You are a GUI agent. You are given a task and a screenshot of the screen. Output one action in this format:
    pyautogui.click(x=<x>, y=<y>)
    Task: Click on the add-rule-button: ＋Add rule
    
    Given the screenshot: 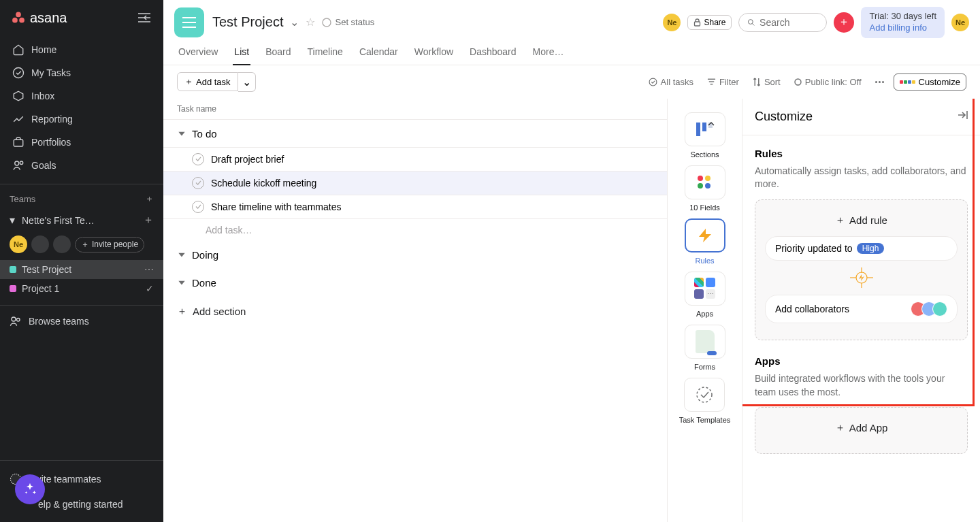 What is the action you would take?
    pyautogui.click(x=862, y=223)
    